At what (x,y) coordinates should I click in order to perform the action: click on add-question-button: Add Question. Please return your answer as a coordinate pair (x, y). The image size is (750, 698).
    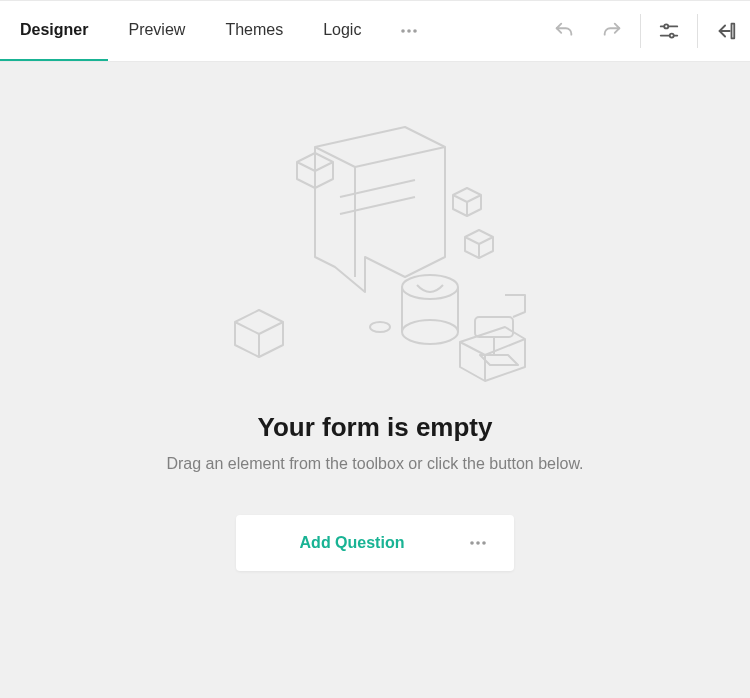
    Looking at the image, I should click on (346, 543).